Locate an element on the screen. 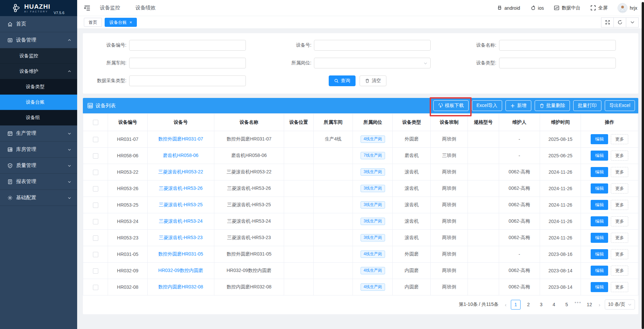 This screenshot has width=644, height=329. device-no-link: 数控外圆磨HR031-05 is located at coordinates (181, 254).